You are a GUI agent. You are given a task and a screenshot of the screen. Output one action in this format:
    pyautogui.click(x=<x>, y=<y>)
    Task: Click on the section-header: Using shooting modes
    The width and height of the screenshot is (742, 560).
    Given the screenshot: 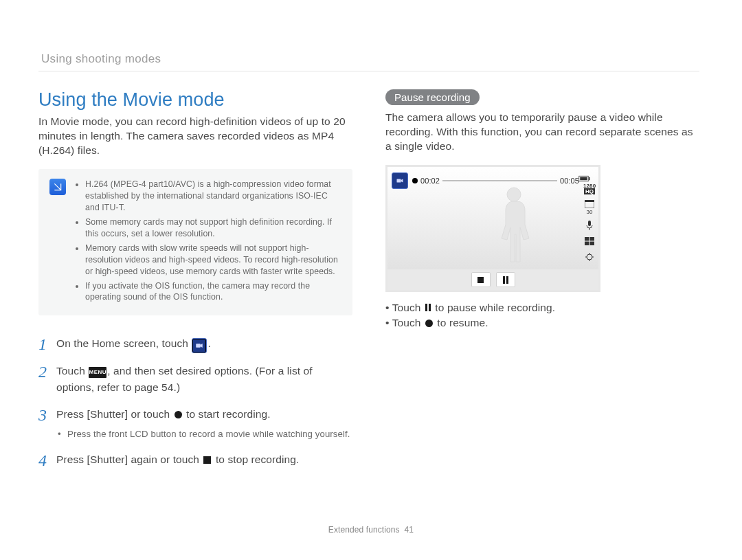 What is the action you would take?
    pyautogui.click(x=372, y=59)
    